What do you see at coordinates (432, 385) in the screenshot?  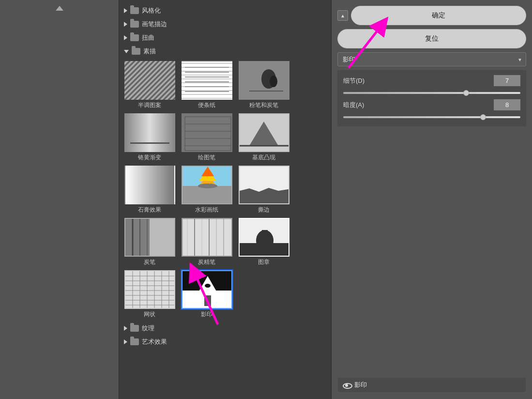 I see `effect-layer-row: 影印` at bounding box center [432, 385].